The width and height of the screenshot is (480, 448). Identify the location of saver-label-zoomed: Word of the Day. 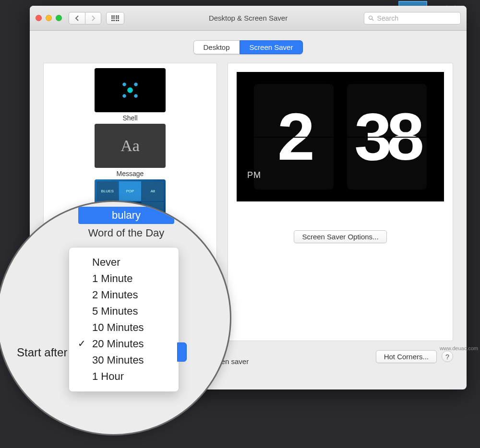
(126, 233).